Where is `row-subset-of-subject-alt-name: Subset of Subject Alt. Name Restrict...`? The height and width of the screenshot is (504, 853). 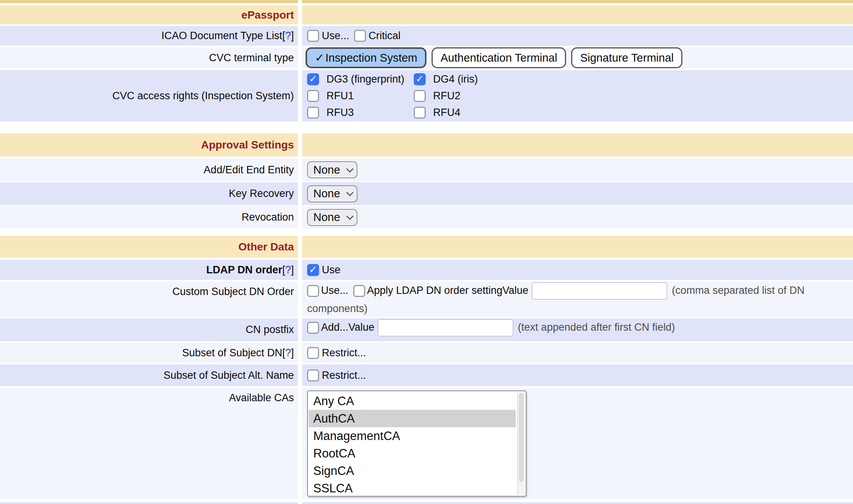
row-subset-of-subject-alt-name: Subset of Subject Alt. Name Restrict... is located at coordinates (427, 375).